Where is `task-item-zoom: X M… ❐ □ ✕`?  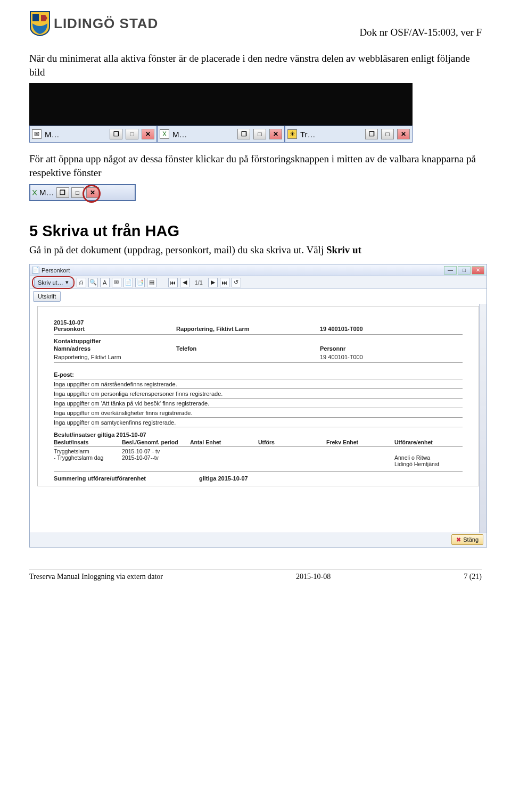 task-item-zoom: X M… ❐ □ ✕ is located at coordinates (83, 193).